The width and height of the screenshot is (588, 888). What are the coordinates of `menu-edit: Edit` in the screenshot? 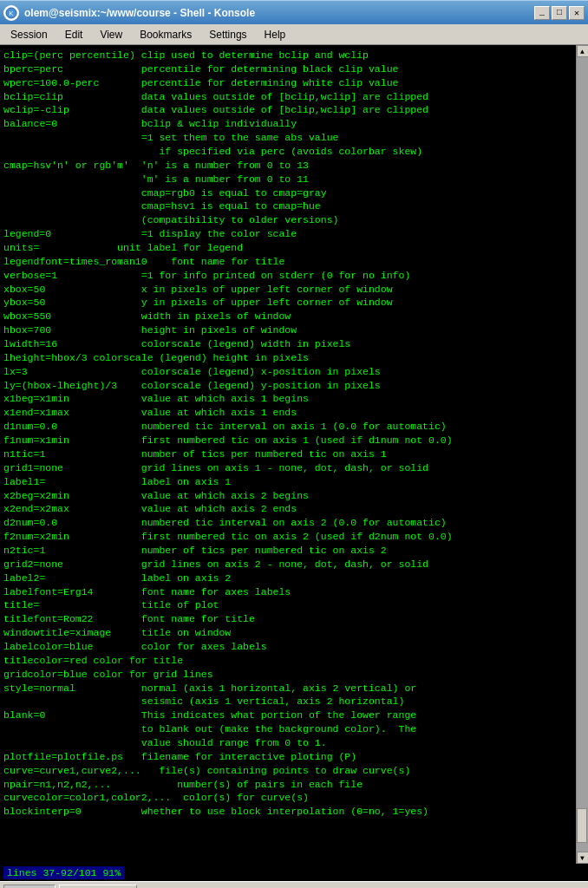 It's located at (75, 35).